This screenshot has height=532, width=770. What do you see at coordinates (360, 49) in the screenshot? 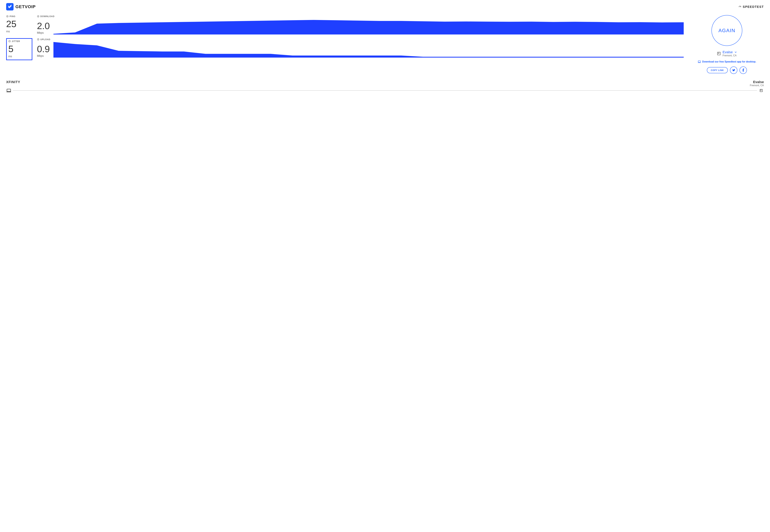
I see `upload-block: UPLOAD 0.9 Mbps` at bounding box center [360, 49].